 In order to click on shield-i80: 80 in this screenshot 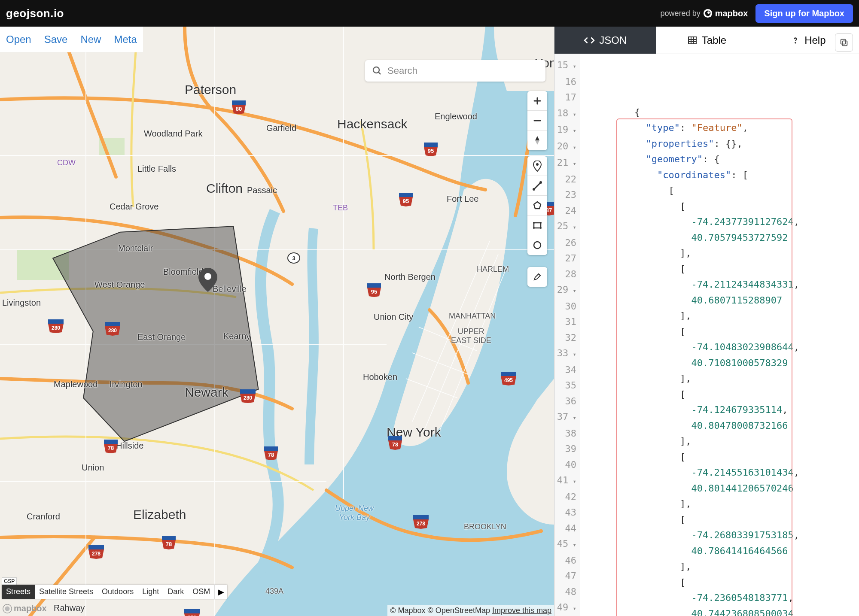, I will do `click(239, 108)`.